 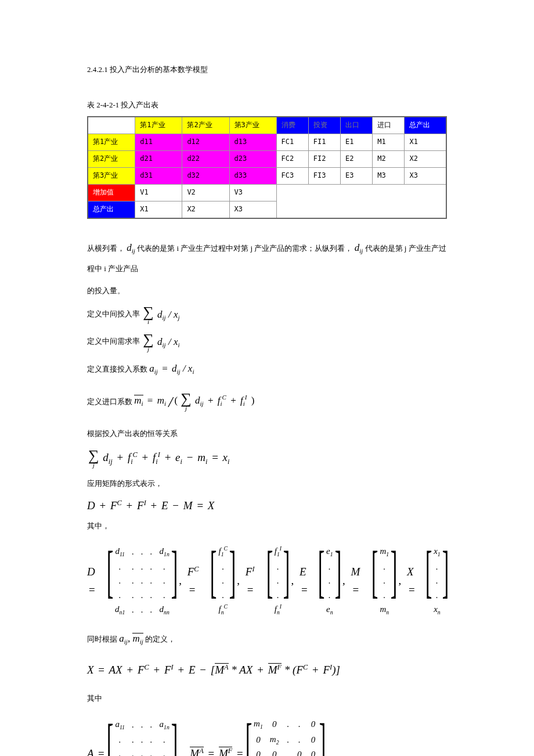 I want to click on table-row: 第2产业 d21 d22 d23 FC2 FI2 E2 M2 X2, so click(x=267, y=159).